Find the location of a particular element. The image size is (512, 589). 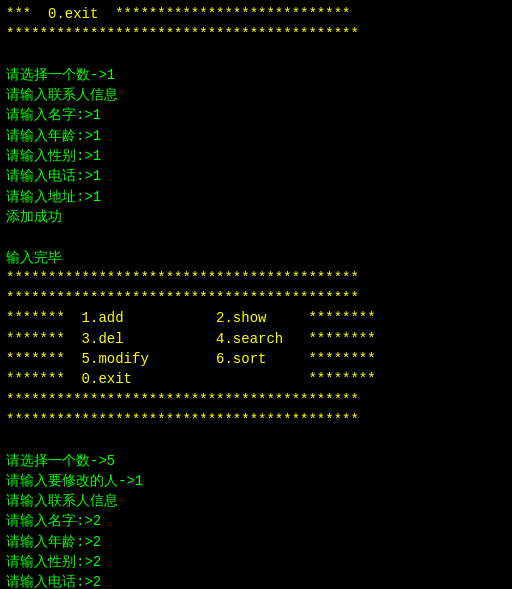

input-phone-2: 请输入电话:>2 is located at coordinates (256, 580).